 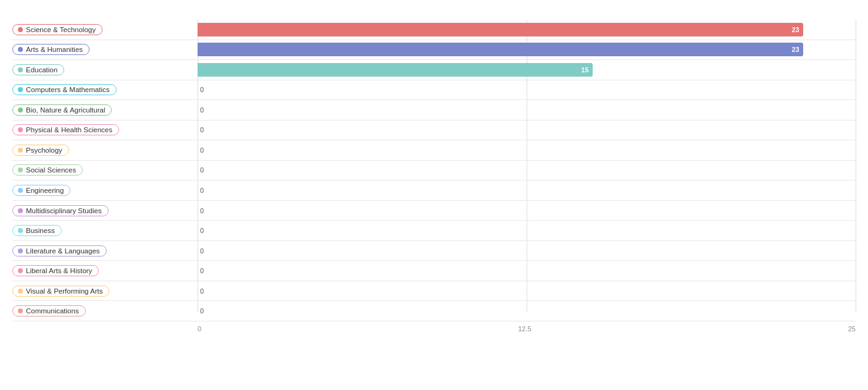 What do you see at coordinates (64, 90) in the screenshot?
I see `label-pill: Computers & Mathematics` at bounding box center [64, 90].